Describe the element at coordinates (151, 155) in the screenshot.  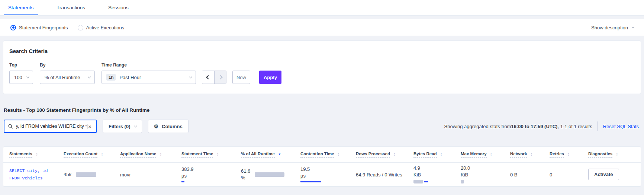
I see `column-header-application-name: Application Name ▲▼` at that location.